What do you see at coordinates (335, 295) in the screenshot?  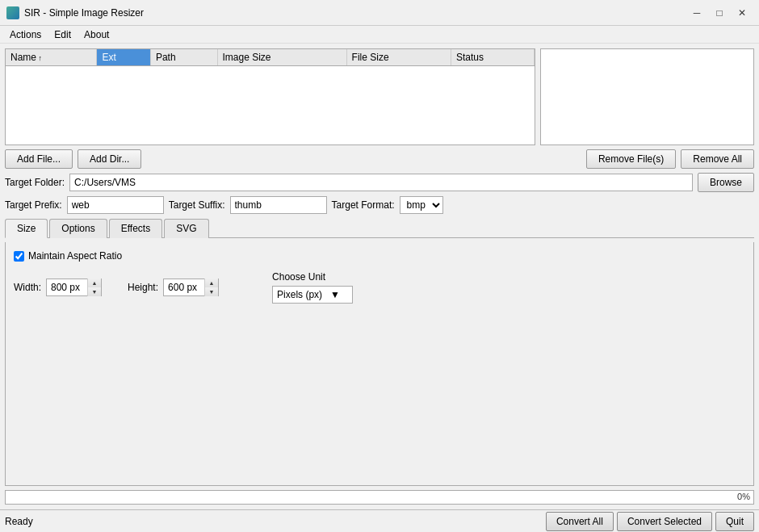 I see `unit-arrow: ▼` at bounding box center [335, 295].